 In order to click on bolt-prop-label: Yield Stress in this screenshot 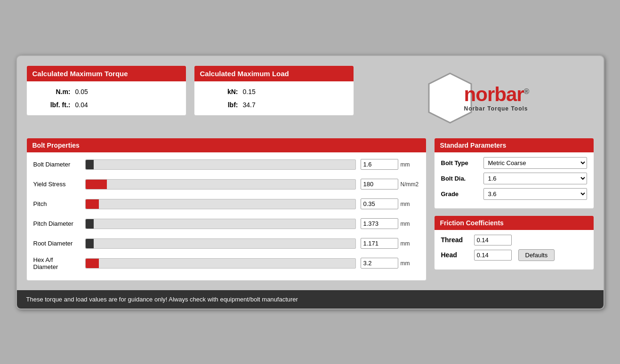, I will do `click(59, 184)`.